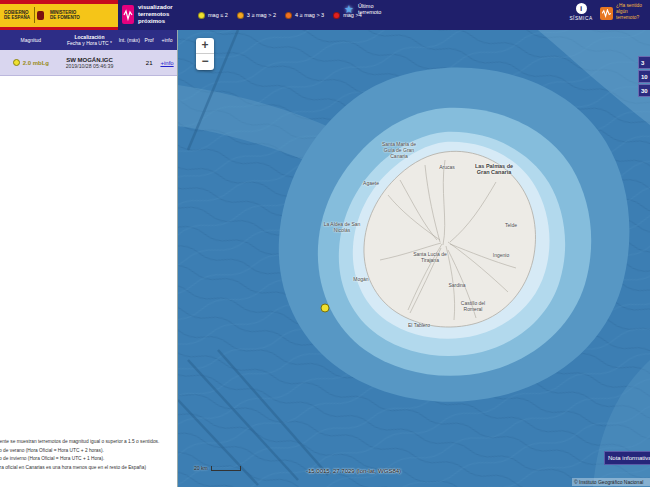 This screenshot has height=487, width=650. Describe the element at coordinates (59, 15) in the screenshot. I see `spain-government-logo: GOBIERNO DE ESPAÑA MINISTERIO DE FOMENTO` at that location.